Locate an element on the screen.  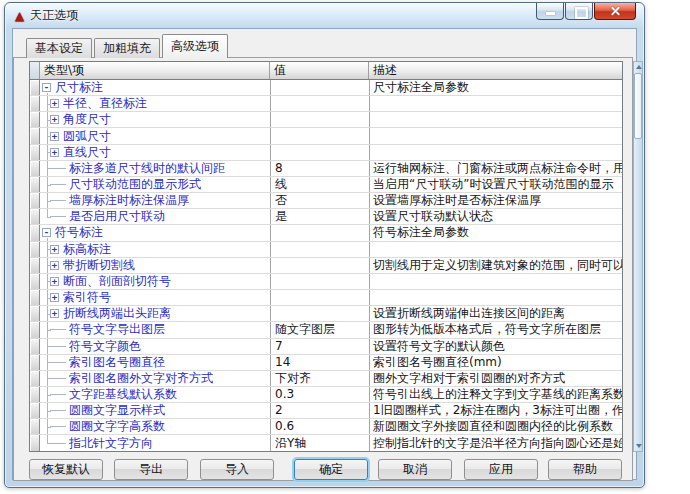
button-import: 导入 is located at coordinates (237, 470).